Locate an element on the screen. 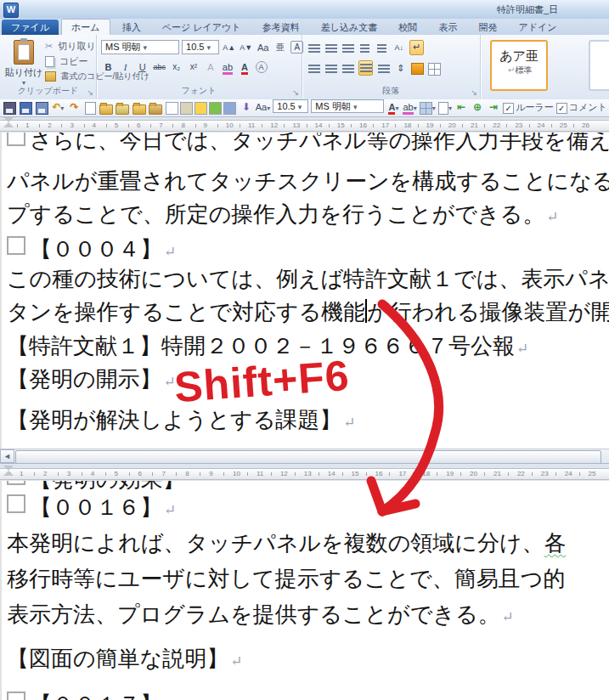 The height and width of the screenshot is (700, 609). tab-addins: アドイン is located at coordinates (539, 27).